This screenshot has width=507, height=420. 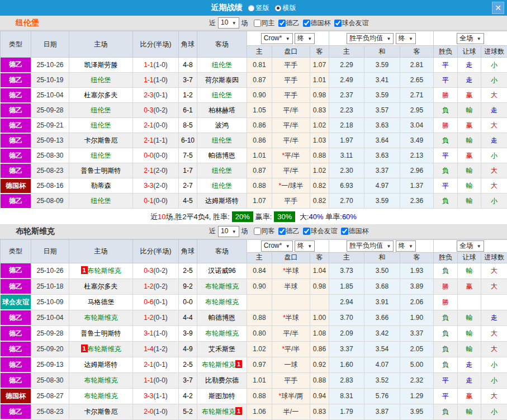 What do you see at coordinates (188, 271) in the screenshot?
I see `corner-cell: 2-5` at bounding box center [188, 271].